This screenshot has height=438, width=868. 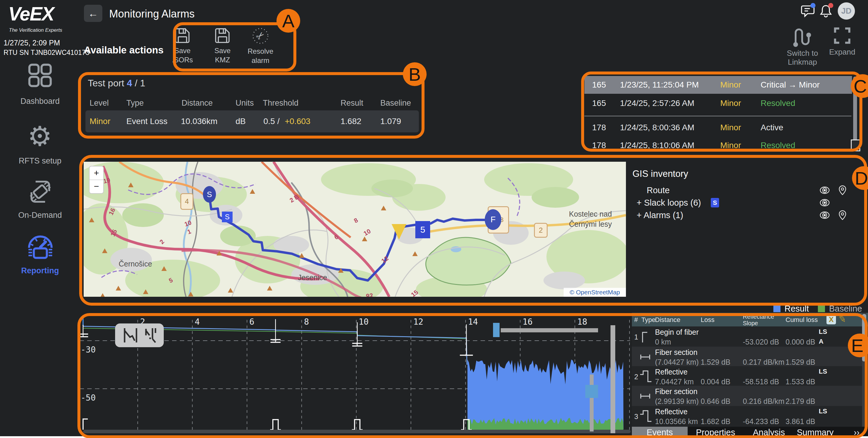 What do you see at coordinates (541, 230) in the screenshot?
I see `road-badge: 2` at bounding box center [541, 230].